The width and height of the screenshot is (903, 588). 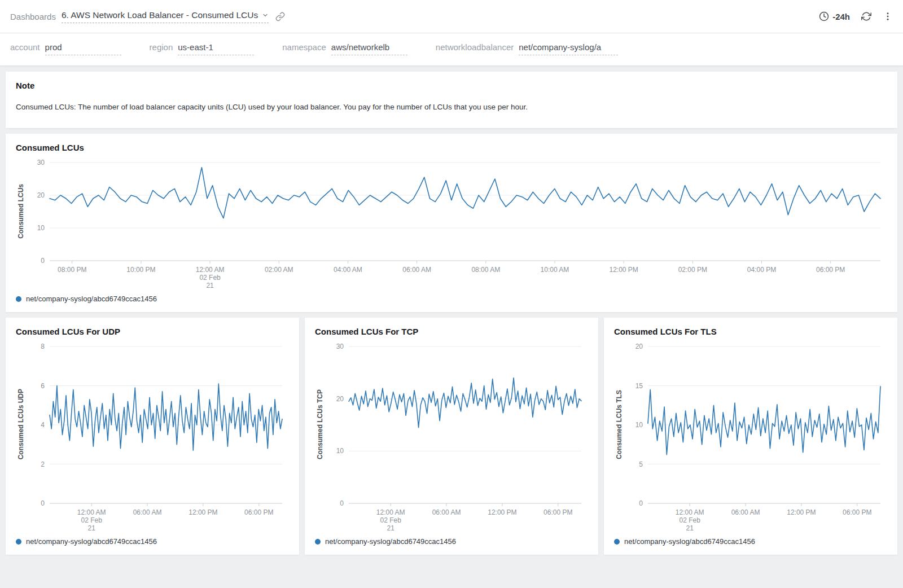 I want to click on svg-text: 10:00 AM, so click(x=555, y=270).